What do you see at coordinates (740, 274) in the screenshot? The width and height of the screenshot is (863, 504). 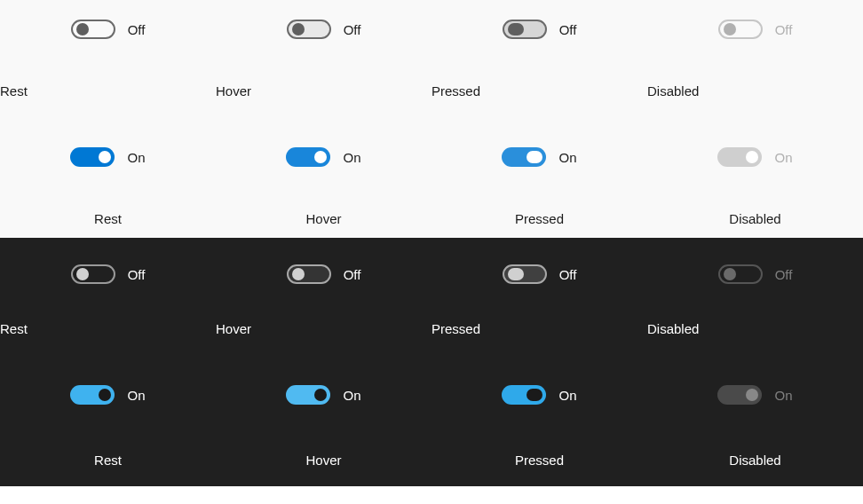 I see `toggle-off-disabled-dark` at bounding box center [740, 274].